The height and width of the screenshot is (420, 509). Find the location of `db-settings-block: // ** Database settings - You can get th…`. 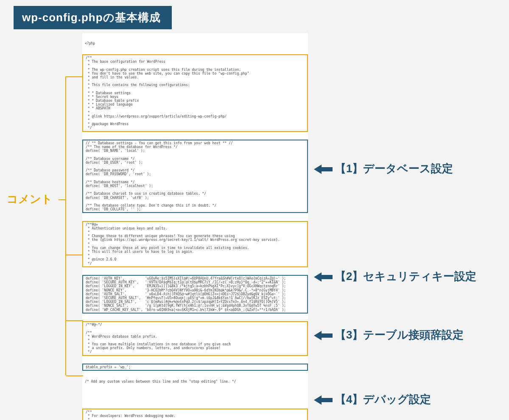

db-settings-block: // ** Database settings - You can get th… is located at coordinates (195, 176).